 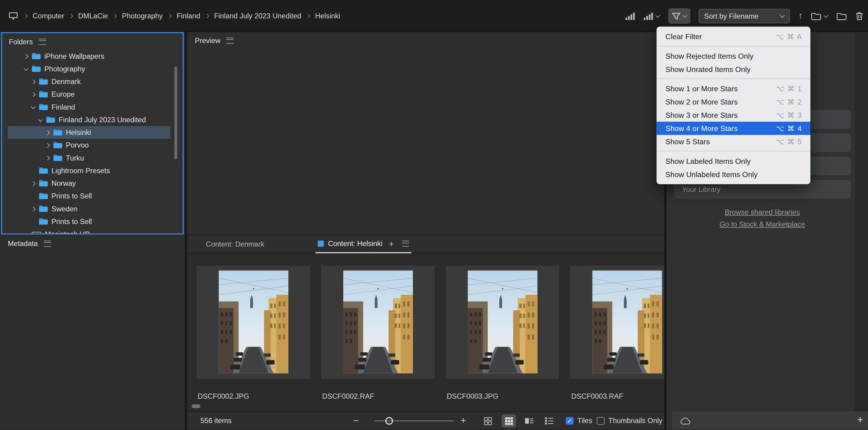 I want to click on filter-menu-item: Clear Filter ⌥ ⌘ A, so click(x=733, y=36).